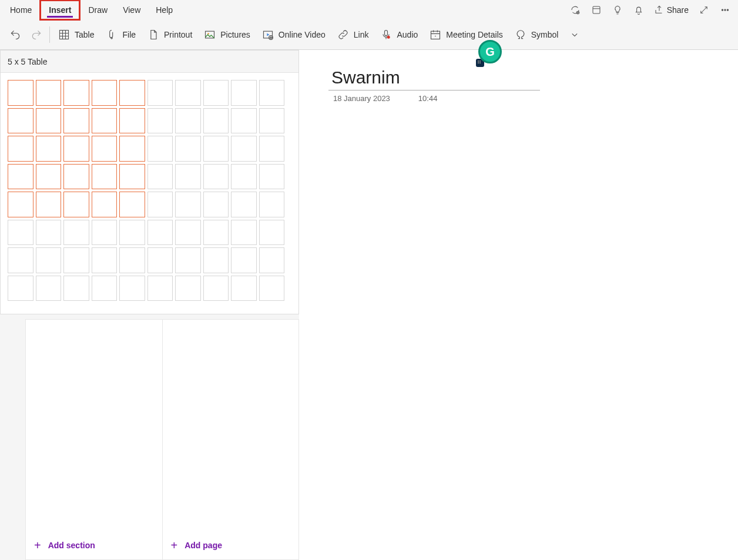 This screenshot has width=738, height=560. What do you see at coordinates (227, 35) in the screenshot?
I see `pictures-button: Pictures` at bounding box center [227, 35].